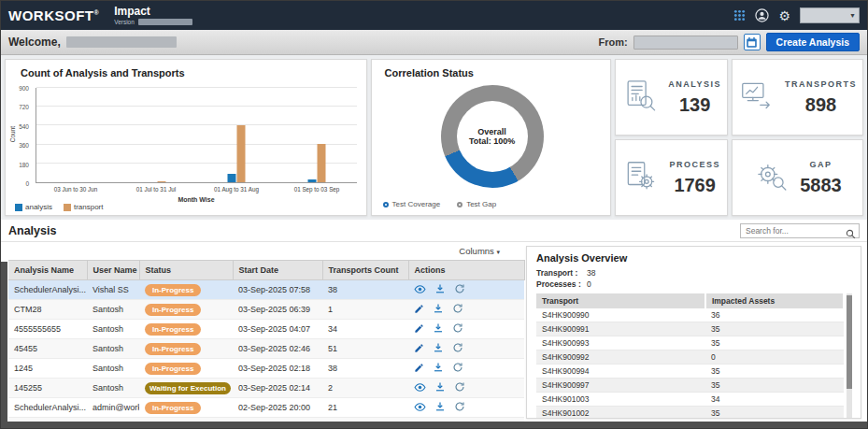  I want to click on search-input, so click(791, 231).